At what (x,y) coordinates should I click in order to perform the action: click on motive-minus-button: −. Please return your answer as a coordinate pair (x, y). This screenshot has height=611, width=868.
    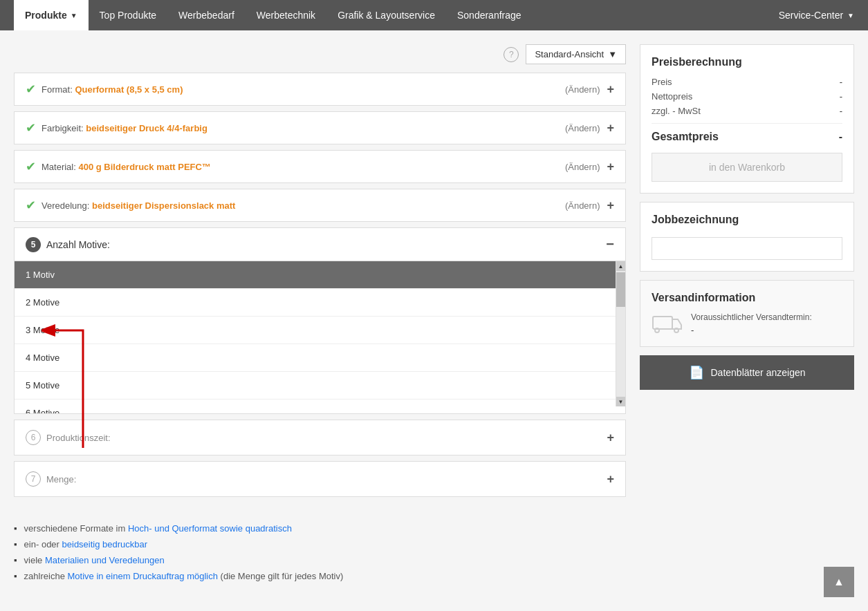
    Looking at the image, I should click on (610, 245).